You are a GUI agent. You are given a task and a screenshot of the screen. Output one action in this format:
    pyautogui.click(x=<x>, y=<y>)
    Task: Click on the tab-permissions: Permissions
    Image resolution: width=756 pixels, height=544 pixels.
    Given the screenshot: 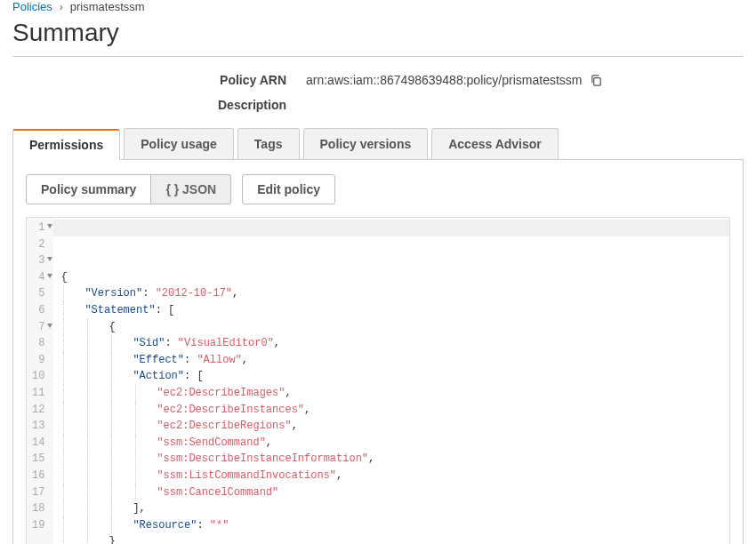 What is the action you would take?
    pyautogui.click(x=66, y=144)
    